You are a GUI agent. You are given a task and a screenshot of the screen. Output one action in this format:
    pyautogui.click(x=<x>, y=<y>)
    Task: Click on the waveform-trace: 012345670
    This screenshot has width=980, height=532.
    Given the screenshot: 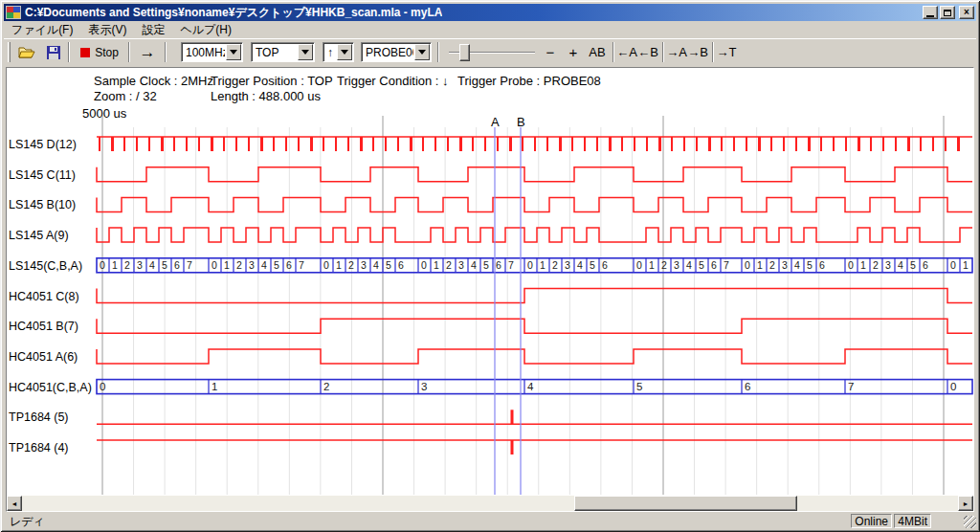 What is the action you would take?
    pyautogui.click(x=534, y=387)
    